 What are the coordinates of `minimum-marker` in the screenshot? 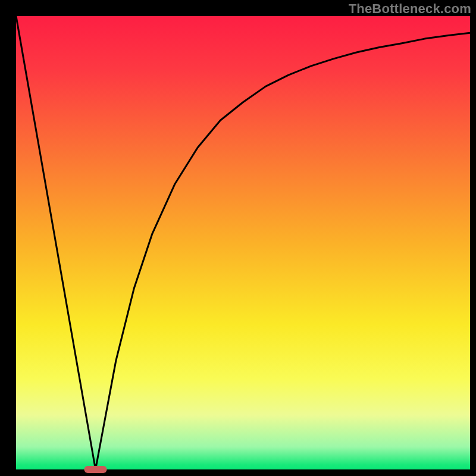 It's located at (95, 469).